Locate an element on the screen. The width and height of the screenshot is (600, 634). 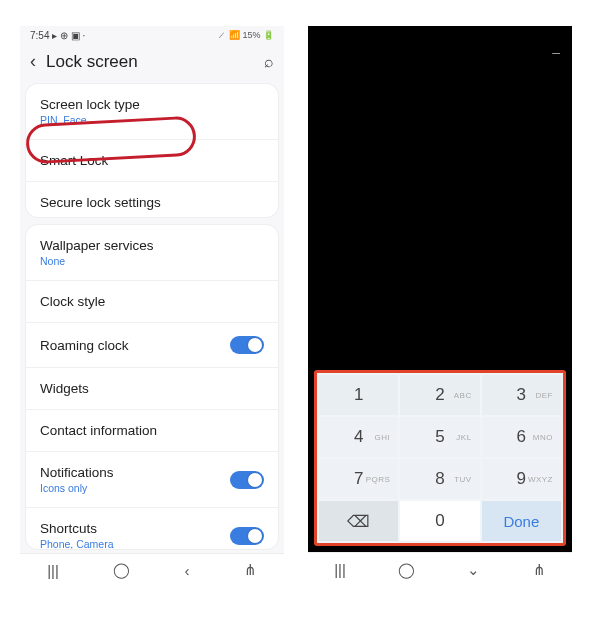
back-icon: ‹ is located at coordinates (33, 62).